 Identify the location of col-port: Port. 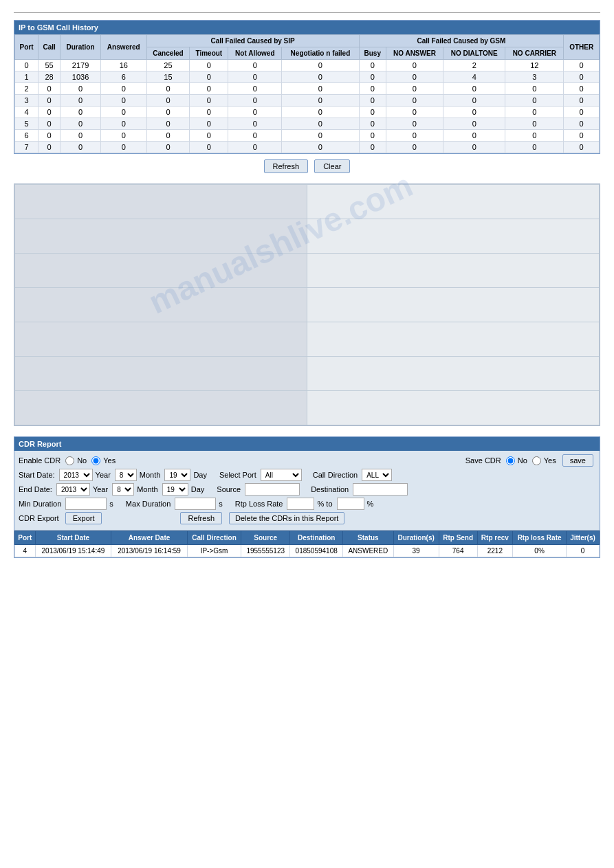
(27, 47).